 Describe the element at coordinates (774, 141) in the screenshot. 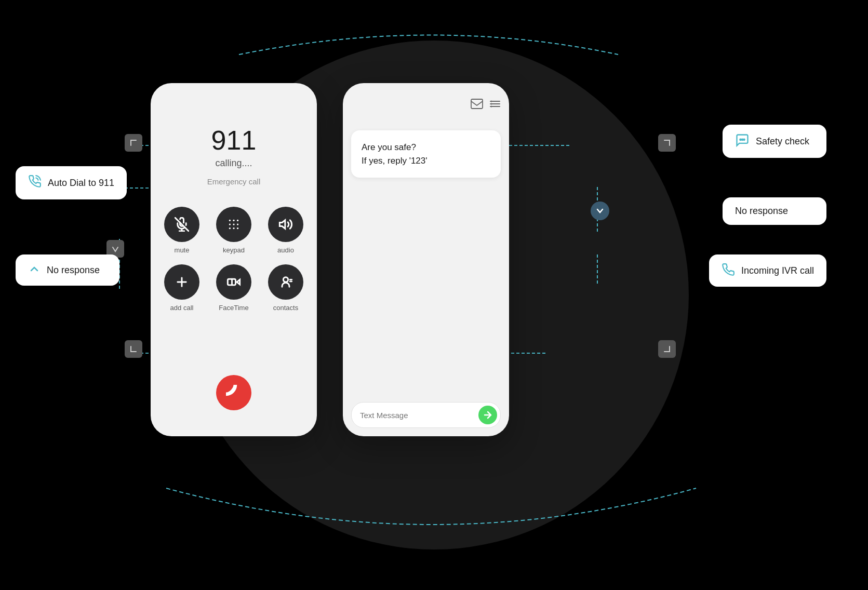

I see `safety-check-card: Safety check` at that location.